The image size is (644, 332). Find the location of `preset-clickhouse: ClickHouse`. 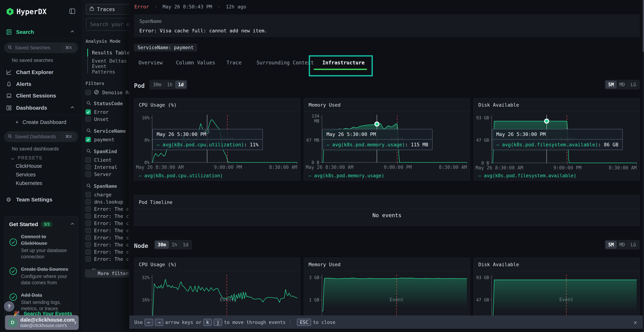

preset-clickhouse: ClickHouse is located at coordinates (29, 166).